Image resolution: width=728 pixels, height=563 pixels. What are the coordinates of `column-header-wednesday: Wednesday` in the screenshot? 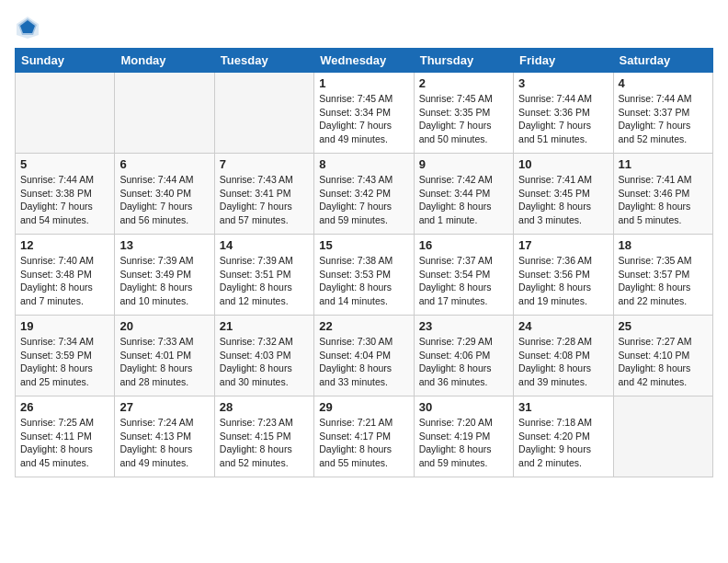 It's located at (364, 61).